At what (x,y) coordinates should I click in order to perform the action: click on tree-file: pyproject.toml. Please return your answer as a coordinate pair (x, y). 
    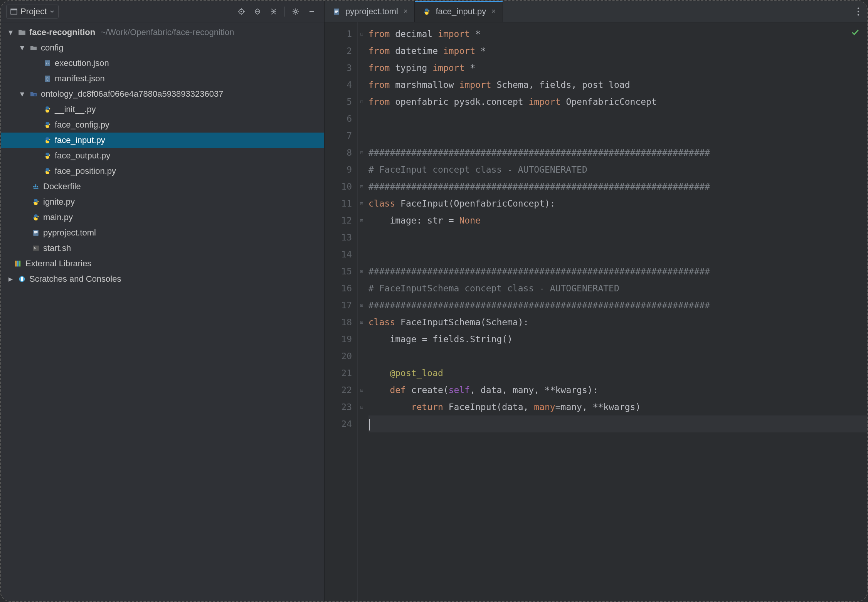
    Looking at the image, I should click on (163, 233).